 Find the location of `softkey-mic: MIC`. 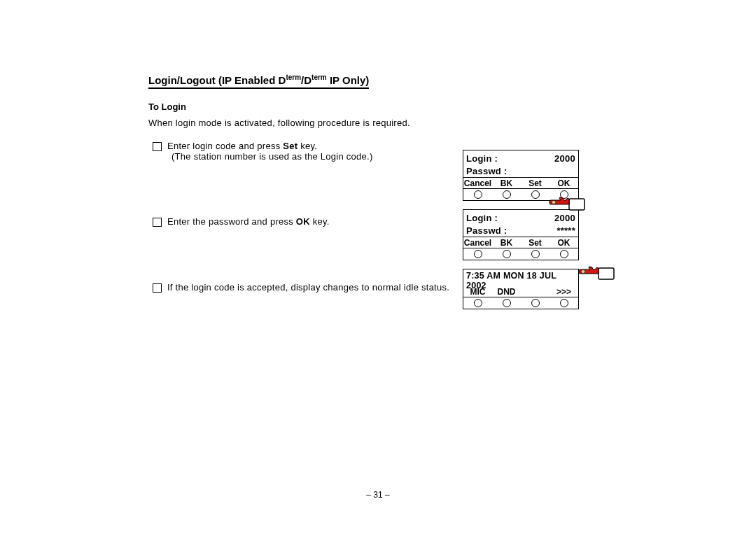

softkey-mic: MIC is located at coordinates (477, 291).